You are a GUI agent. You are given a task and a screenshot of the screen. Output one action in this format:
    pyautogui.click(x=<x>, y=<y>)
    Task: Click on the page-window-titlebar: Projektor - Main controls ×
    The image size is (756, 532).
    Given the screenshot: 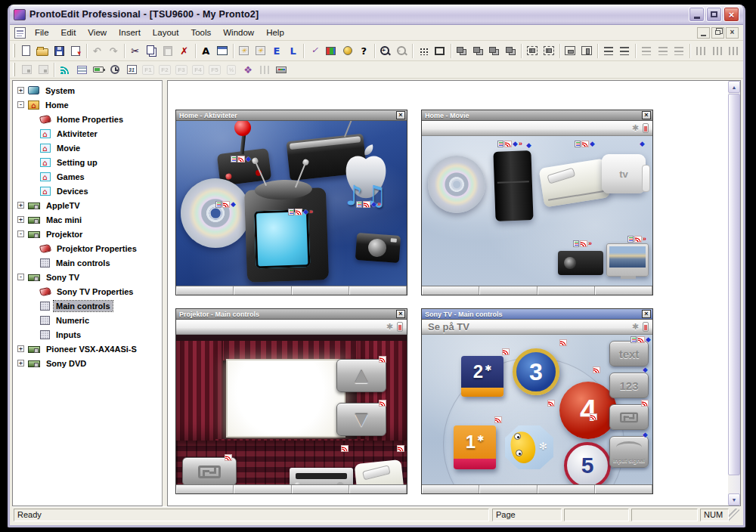 What is the action you would take?
    pyautogui.click(x=292, y=314)
    